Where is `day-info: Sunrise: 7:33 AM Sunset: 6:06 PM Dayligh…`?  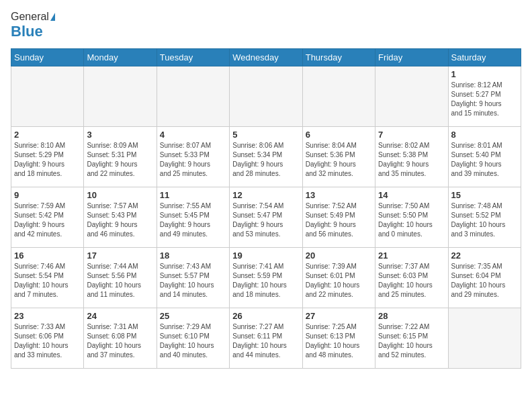
day-info: Sunrise: 7:33 AM Sunset: 6:06 PM Dayligh… is located at coordinates (47, 341).